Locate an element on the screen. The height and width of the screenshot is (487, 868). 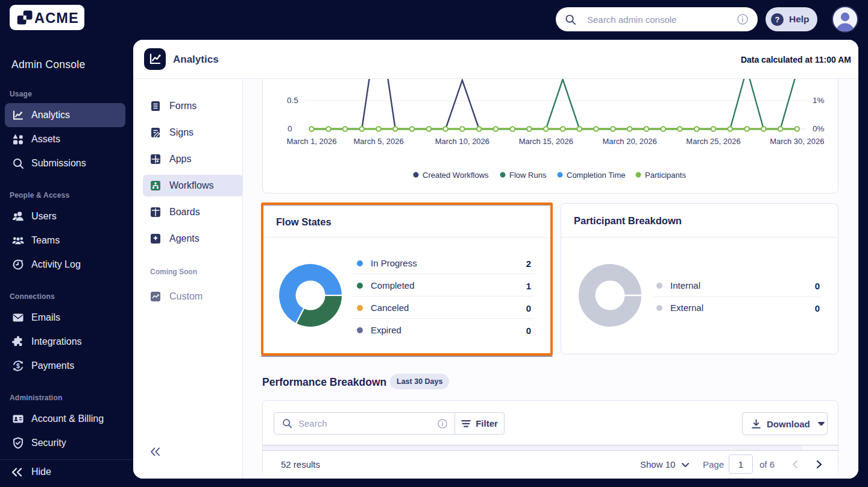
svg-text: March 1, 2026 is located at coordinates (311, 141).